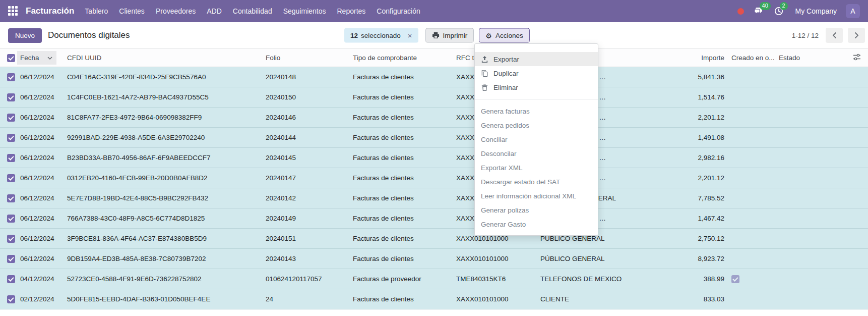 The height and width of the screenshot is (316, 868). I want to click on actions-button: ⚙ Acciones, so click(504, 35).